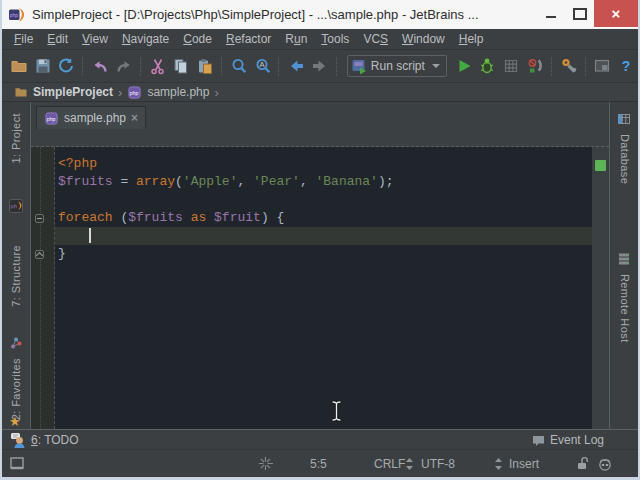 Image resolution: width=640 pixels, height=480 pixels. I want to click on menu-edit: Edit, so click(58, 39).